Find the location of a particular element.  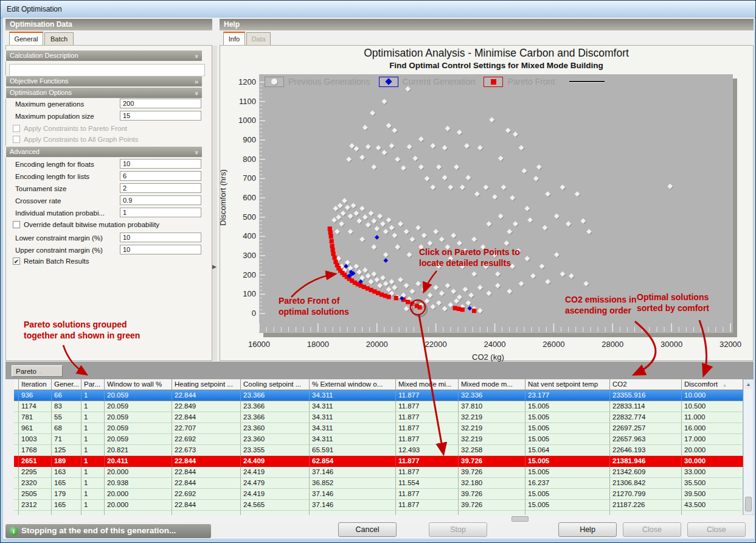

panel-splitter: ▶ is located at coordinates (215, 203).